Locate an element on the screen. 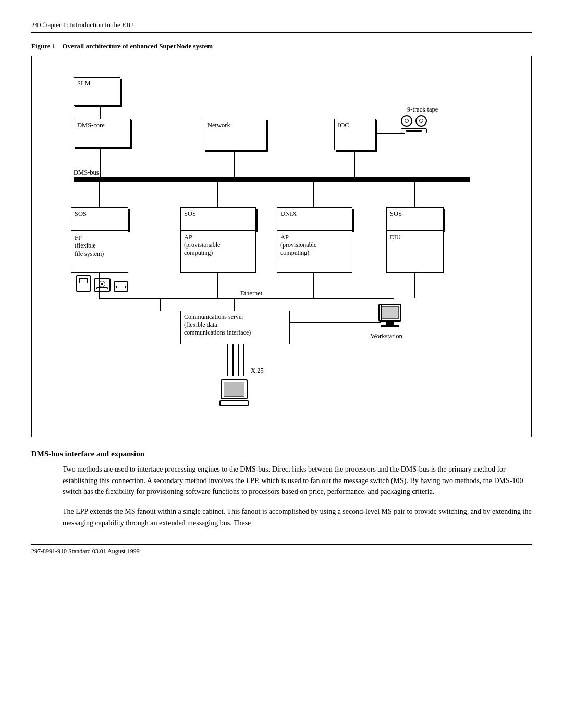 The width and height of the screenshot is (563, 728). dmscore-bus-line is located at coordinates (100, 163).